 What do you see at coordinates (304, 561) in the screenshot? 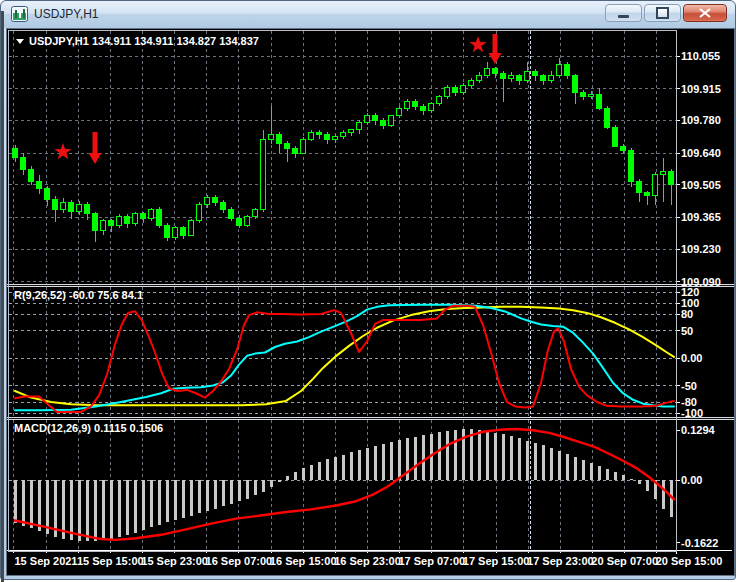
I see `svg-text: 16 Sep 15:00` at bounding box center [304, 561].